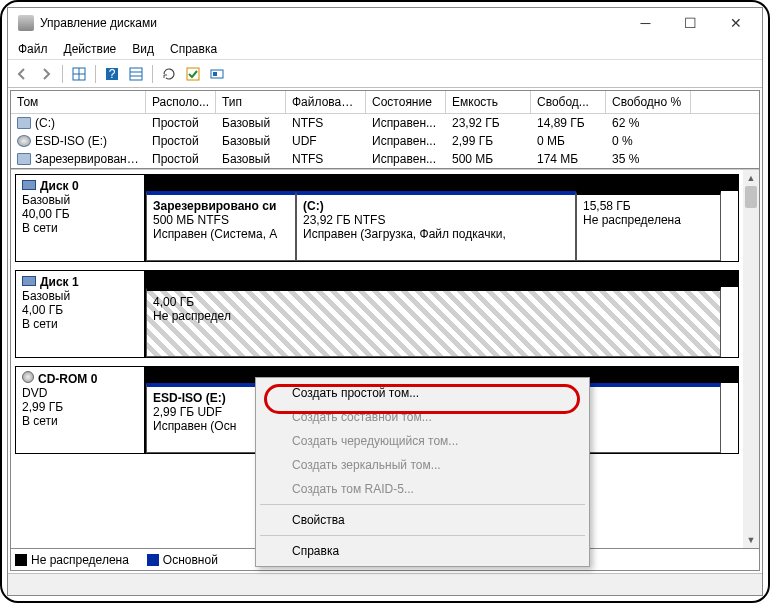  What do you see at coordinates (385, 141) in the screenshot?
I see `volume-row: ESD-ISO (E:)ПростойБазовыйUDFИсправен...…` at bounding box center [385, 141].